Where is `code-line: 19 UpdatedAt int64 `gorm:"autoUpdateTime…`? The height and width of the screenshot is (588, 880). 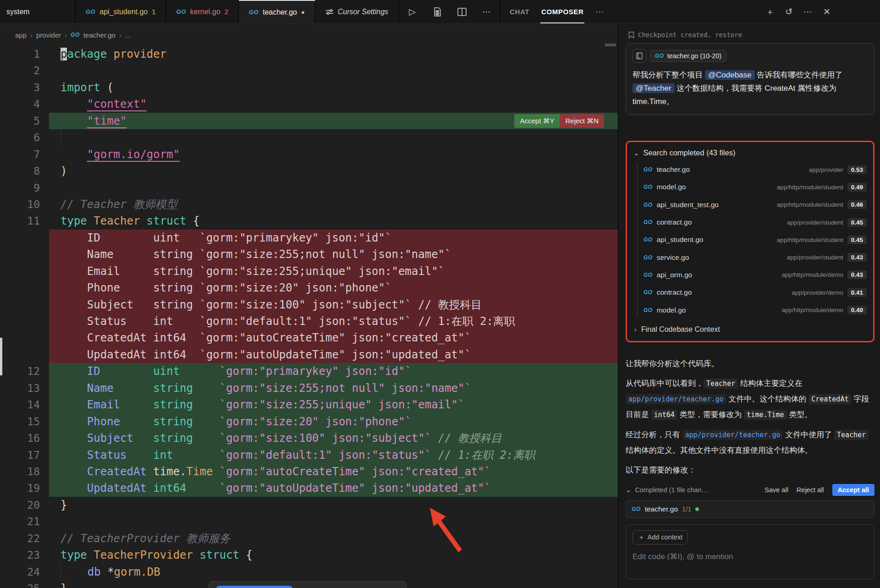 code-line: 19 UpdatedAt int64 `gorm:"autoUpdateTime… is located at coordinates (309, 488).